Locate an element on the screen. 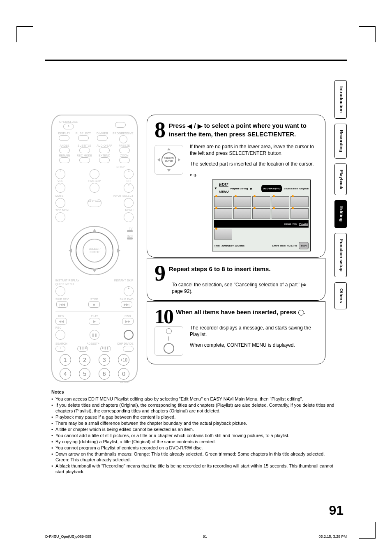 The image size is (392, 555). object-title-bar: Object :Title PlayList is located at coordinates (261, 224).